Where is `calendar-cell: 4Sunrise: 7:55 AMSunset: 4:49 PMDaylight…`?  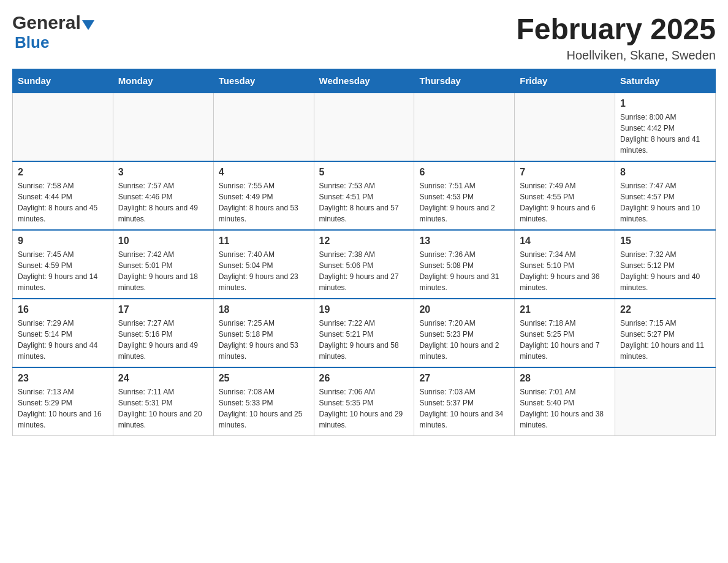
calendar-cell: 4Sunrise: 7:55 AMSunset: 4:49 PMDaylight… is located at coordinates (264, 196).